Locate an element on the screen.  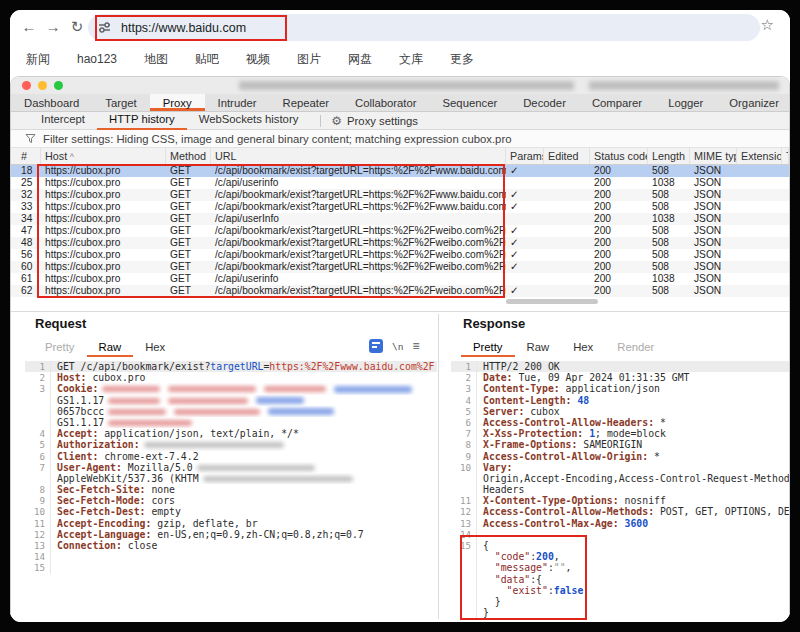
code-line: 1HTTP/2 200 OK is located at coordinates (620, 366).